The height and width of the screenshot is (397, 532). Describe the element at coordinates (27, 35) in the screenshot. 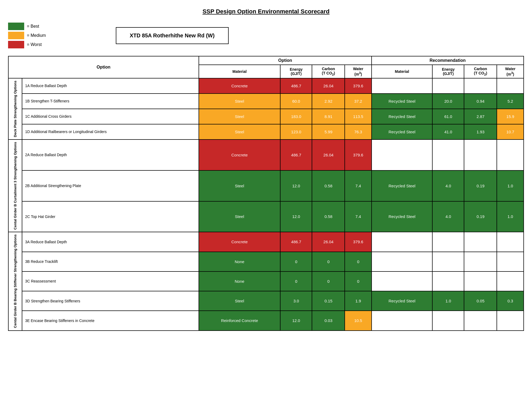

I see `legend: = Best = Medium = Worst` at that location.